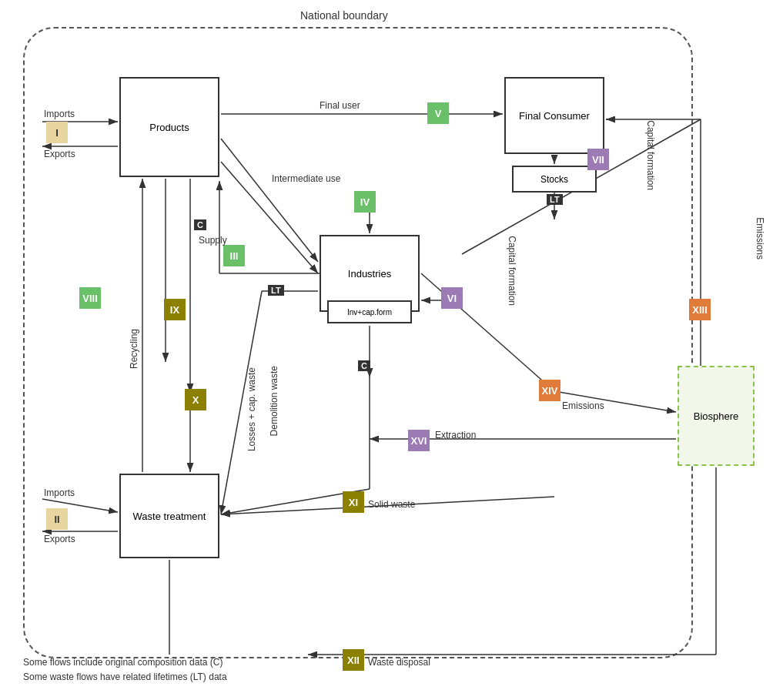 This screenshot has height=700, width=773. What do you see at coordinates (134, 349) in the screenshot?
I see `recycling-label: Recycling` at bounding box center [134, 349].